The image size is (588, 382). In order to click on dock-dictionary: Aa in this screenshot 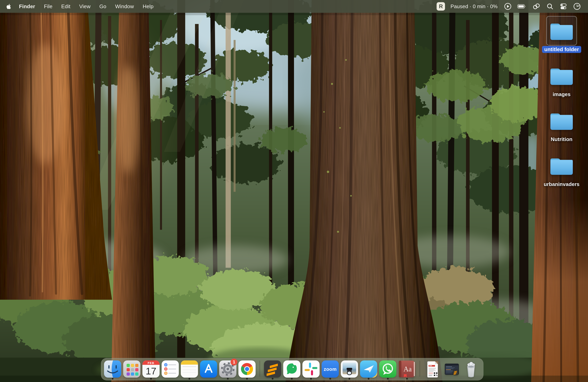, I will do `click(407, 370)`.